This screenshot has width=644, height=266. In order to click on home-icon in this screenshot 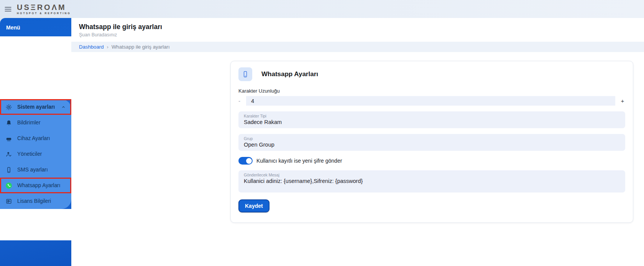, I will do `click(34, 40)`.